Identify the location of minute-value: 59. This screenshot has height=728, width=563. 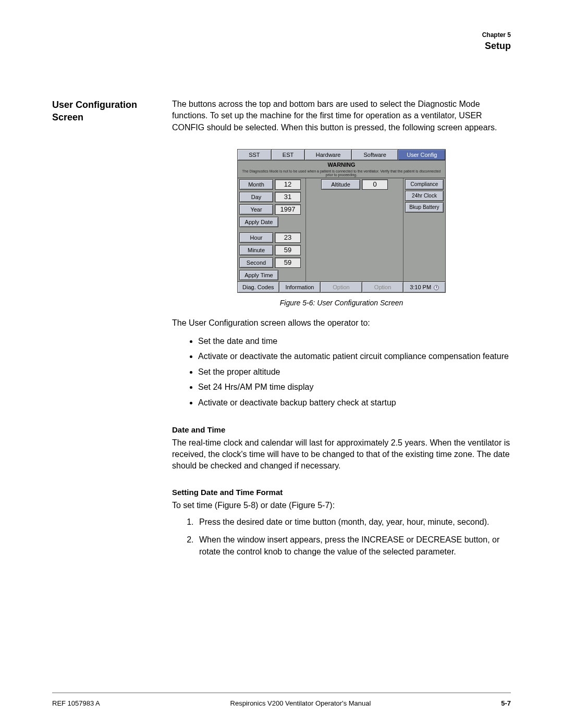
(288, 250).